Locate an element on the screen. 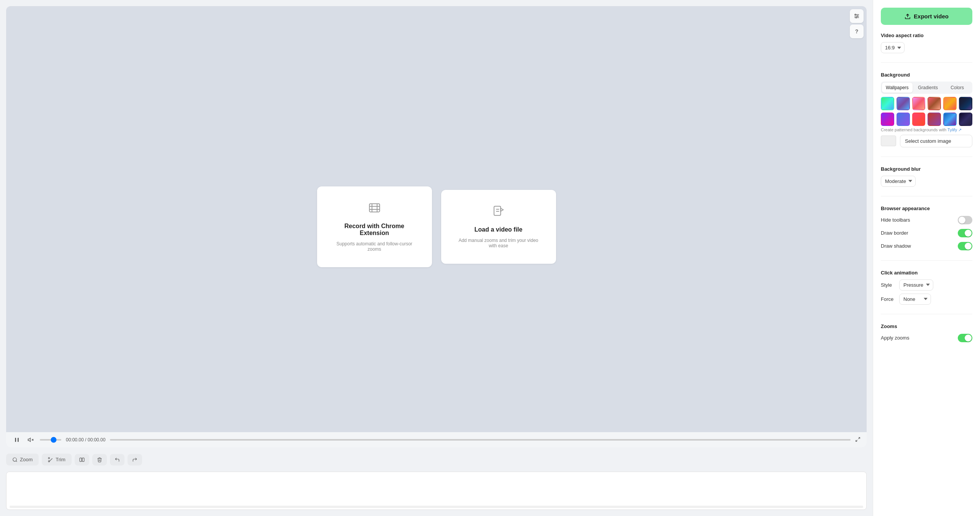  redo-button is located at coordinates (135, 460).